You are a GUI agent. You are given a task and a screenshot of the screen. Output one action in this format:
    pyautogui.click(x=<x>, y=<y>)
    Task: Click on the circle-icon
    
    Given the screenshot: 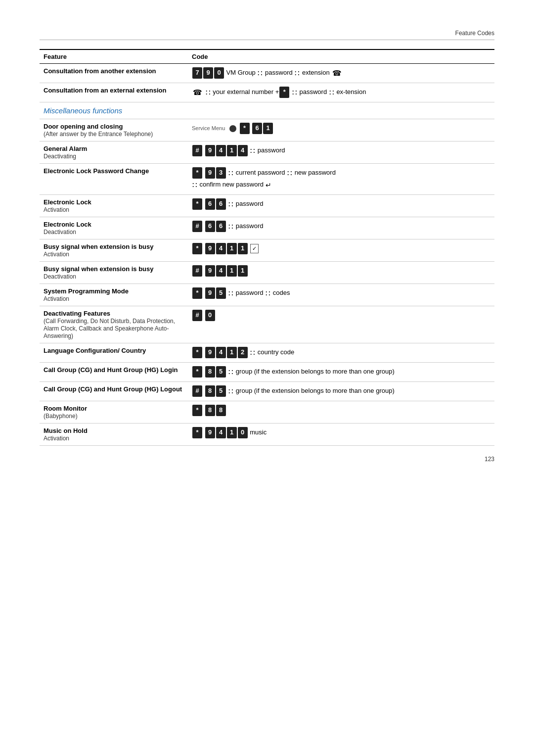 What is the action you would take?
    pyautogui.click(x=233, y=129)
    